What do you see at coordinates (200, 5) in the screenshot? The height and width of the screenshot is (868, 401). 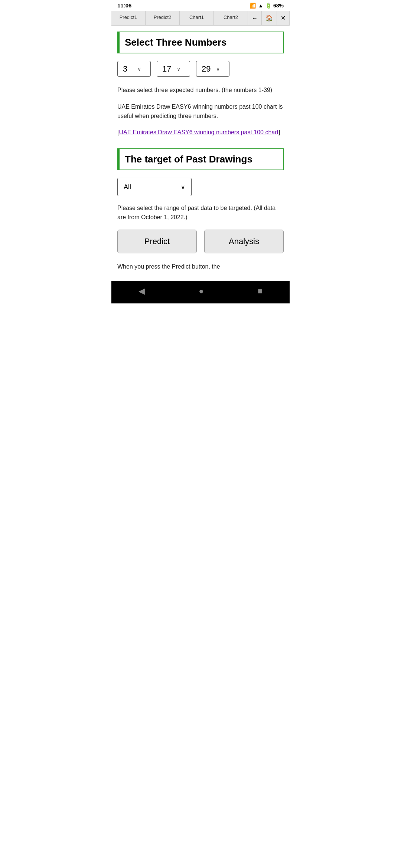 I see `status-bar: 11:06 📶 ▲ 🔋 68%` at bounding box center [200, 5].